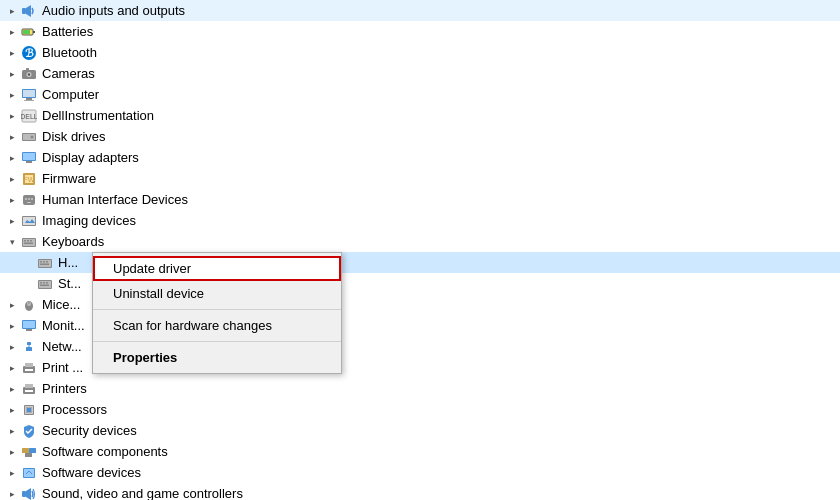  Describe the element at coordinates (12, 179) in the screenshot. I see `expander-firmware` at that location.